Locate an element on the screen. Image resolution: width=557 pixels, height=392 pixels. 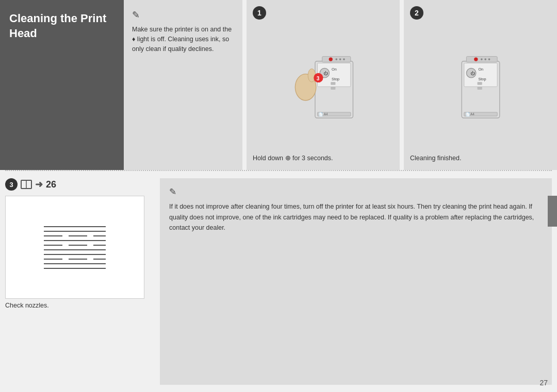
step1-image: ⏻ On Stop 📄 A4 3 is located at coordinates (323, 86).